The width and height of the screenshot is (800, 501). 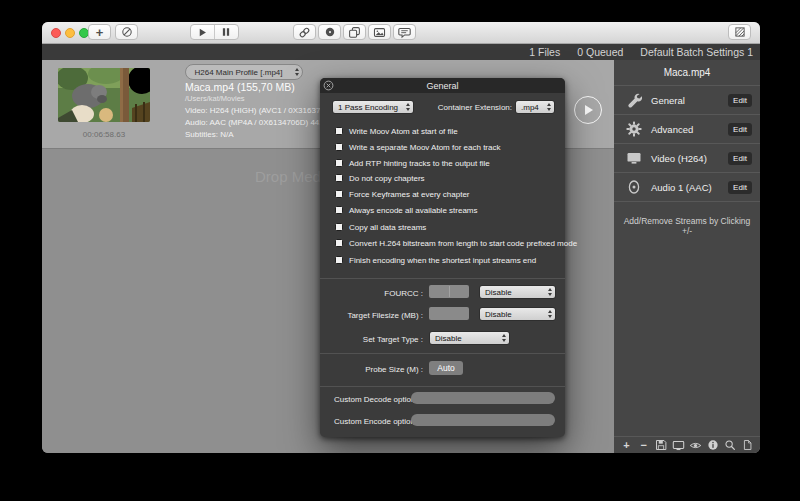 What do you see at coordinates (678, 446) in the screenshot?
I see `display-toggle-button` at bounding box center [678, 446].